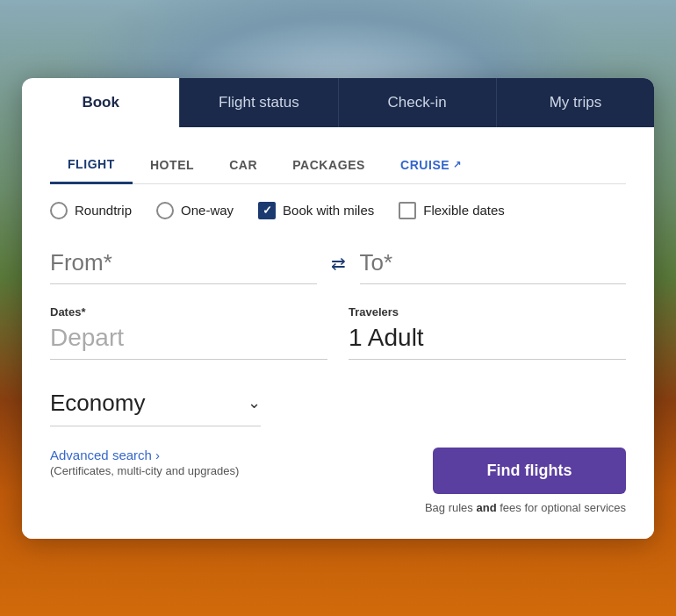 The width and height of the screenshot is (676, 616). I want to click on advanced-search-label: Advanced search, so click(101, 455).